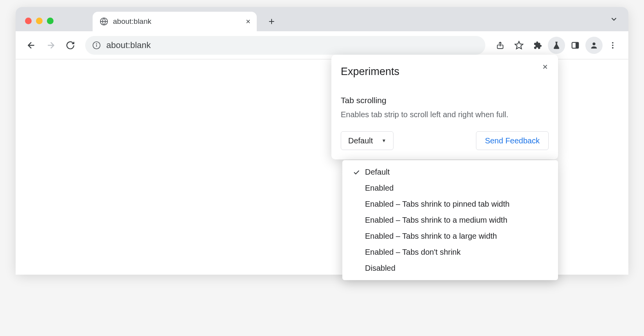 The image size is (644, 336). I want to click on dropdown-option-label: Enabled – Tabs don't shrink, so click(458, 252).